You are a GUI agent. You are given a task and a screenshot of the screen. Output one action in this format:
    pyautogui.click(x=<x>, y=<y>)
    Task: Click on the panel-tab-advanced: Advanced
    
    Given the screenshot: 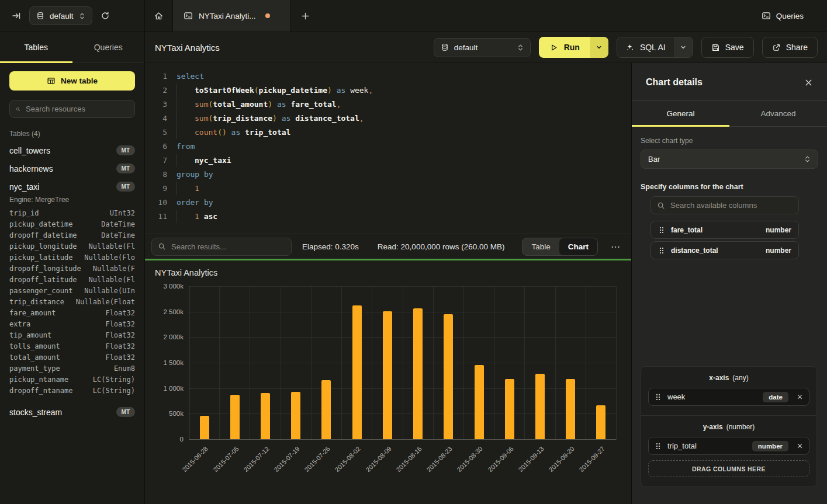 What is the action you would take?
    pyautogui.click(x=778, y=113)
    